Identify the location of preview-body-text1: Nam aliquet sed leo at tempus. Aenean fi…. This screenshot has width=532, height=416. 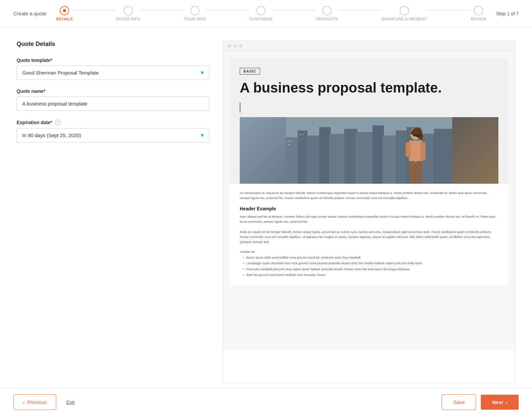
(369, 219).